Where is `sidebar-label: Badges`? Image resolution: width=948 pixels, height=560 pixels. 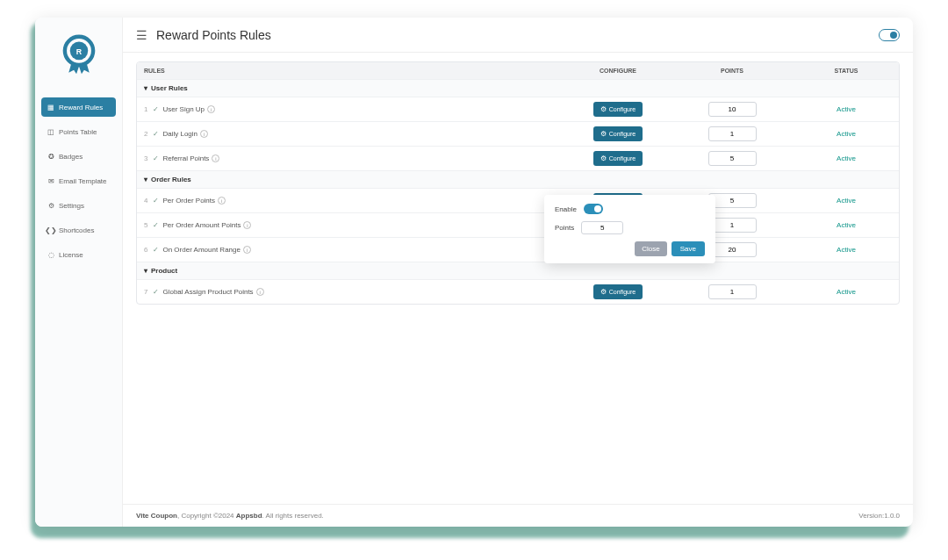 sidebar-label: Badges is located at coordinates (70, 156).